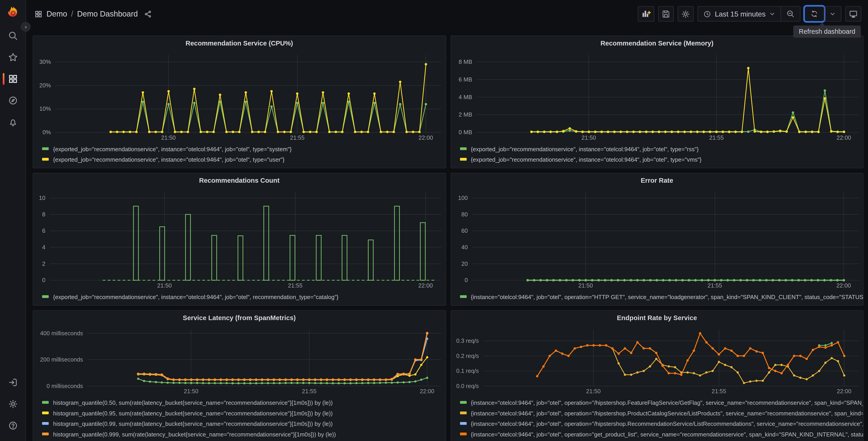 The width and height of the screenshot is (868, 441). What do you see at coordinates (46, 132) in the screenshot?
I see `svg-text: 0%` at bounding box center [46, 132].